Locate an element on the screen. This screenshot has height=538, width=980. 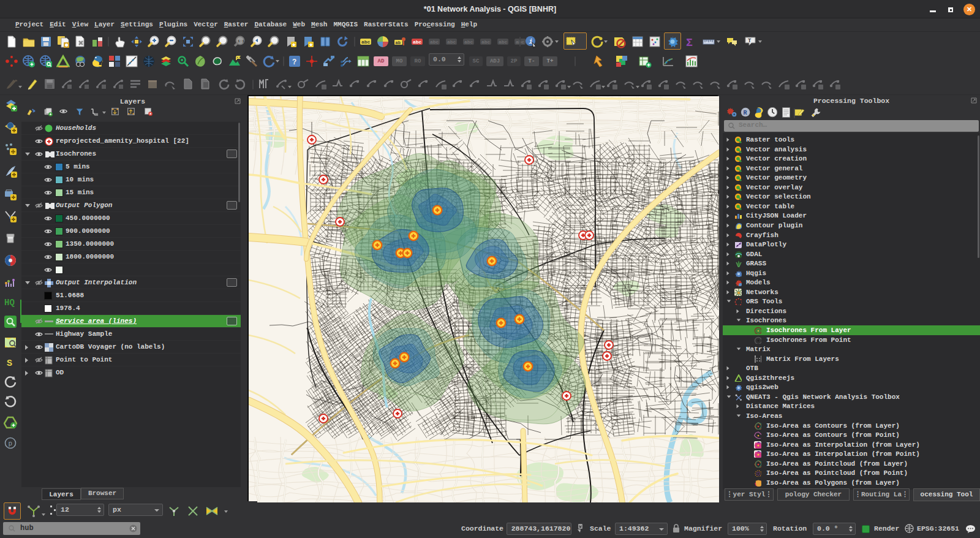
svg-text: T is located at coordinates (750, 41).